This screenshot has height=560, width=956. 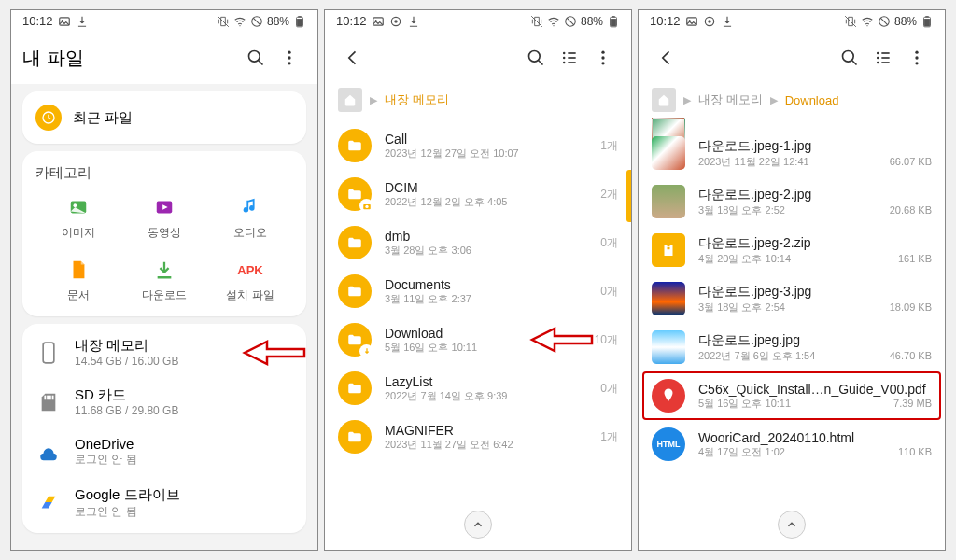 What do you see at coordinates (667, 58) in the screenshot?
I see `back-icon` at bounding box center [667, 58].